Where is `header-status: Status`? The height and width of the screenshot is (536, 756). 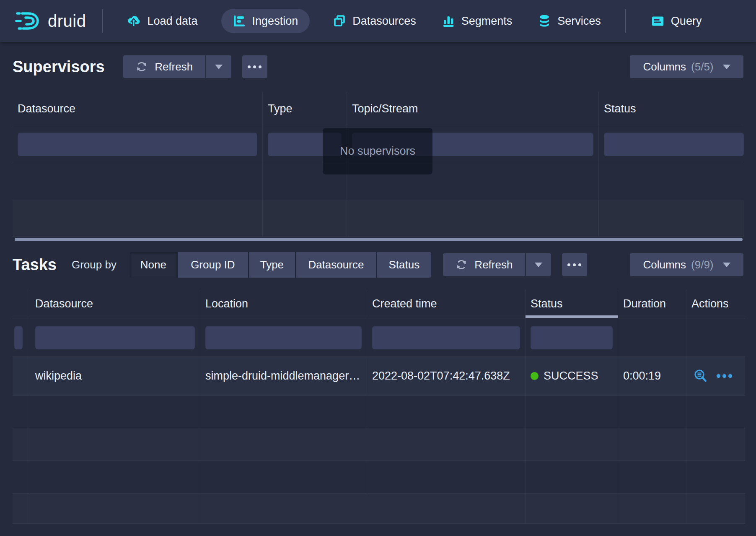 header-status: Status is located at coordinates (671, 109).